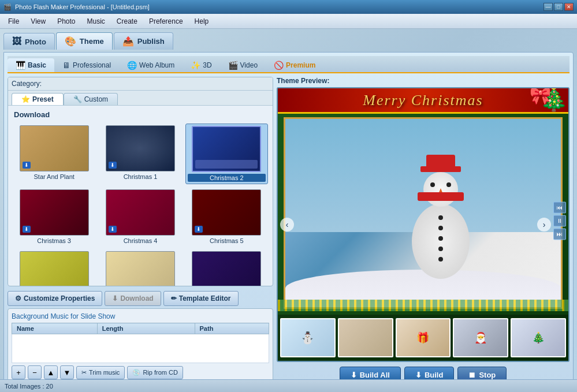  Describe the element at coordinates (151, 65) in the screenshot. I see `subtab-webalbum: 🌐 Web Album` at that location.